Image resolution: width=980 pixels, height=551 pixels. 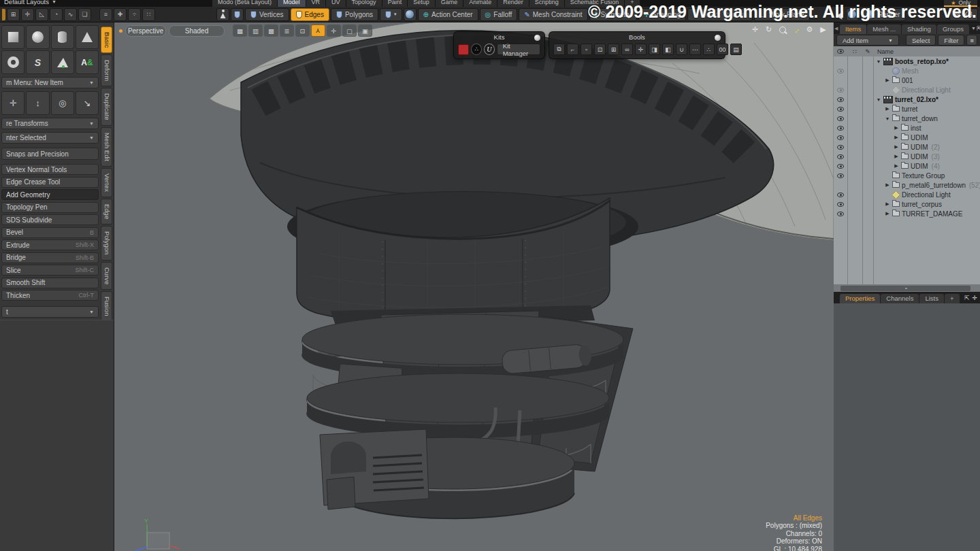 What do you see at coordinates (736, 49) in the screenshot?
I see `bool-trash-icon: ▤` at bounding box center [736, 49].